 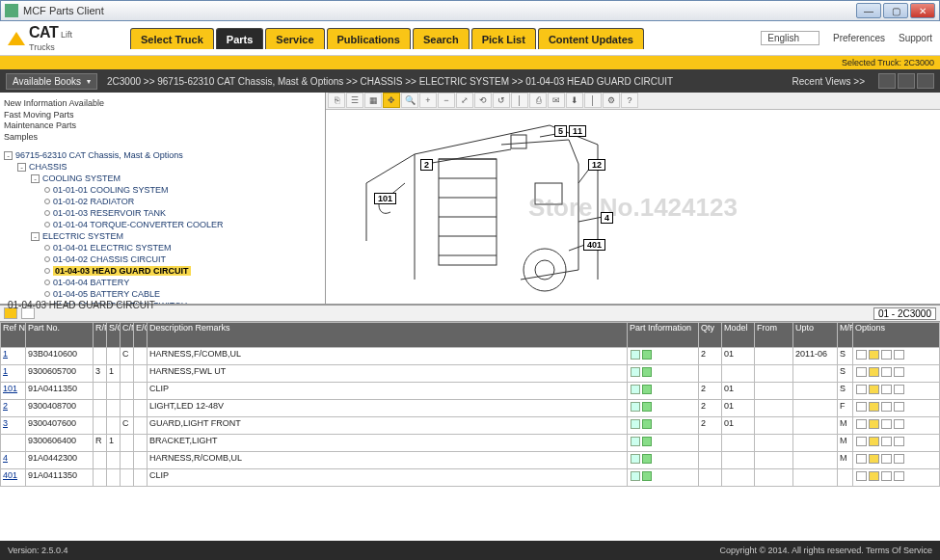 I want to click on tab-pick-list: Pick List, so click(x=503, y=39).